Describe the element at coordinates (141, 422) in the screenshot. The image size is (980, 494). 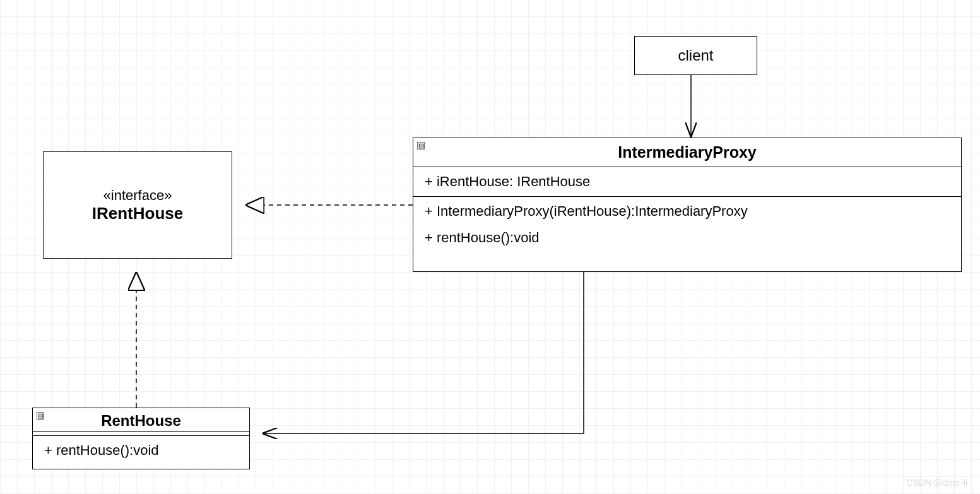
I see `renthouse-title: ⊟ RentHouse` at that location.